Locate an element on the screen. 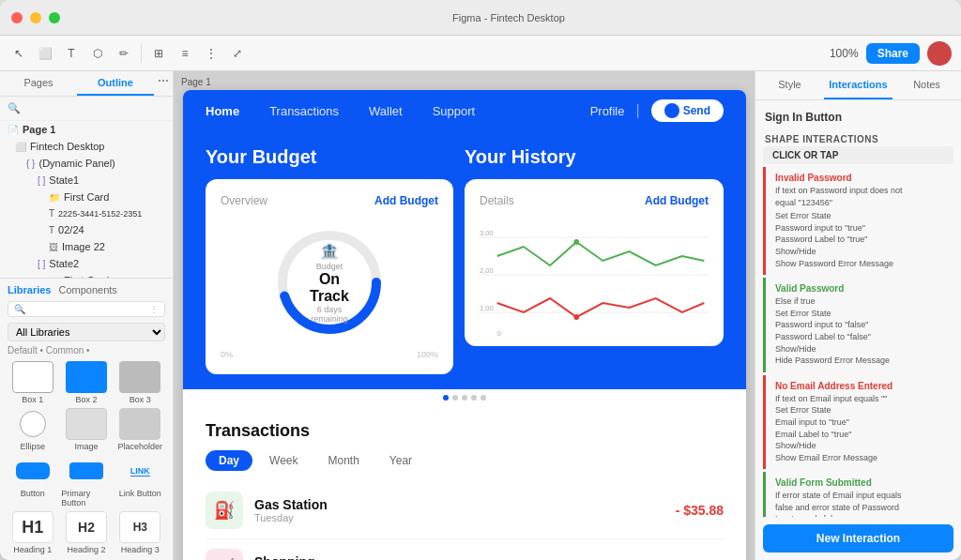 The height and width of the screenshot is (560, 961). budget-card-header: Overview Add Budget is located at coordinates (329, 201).